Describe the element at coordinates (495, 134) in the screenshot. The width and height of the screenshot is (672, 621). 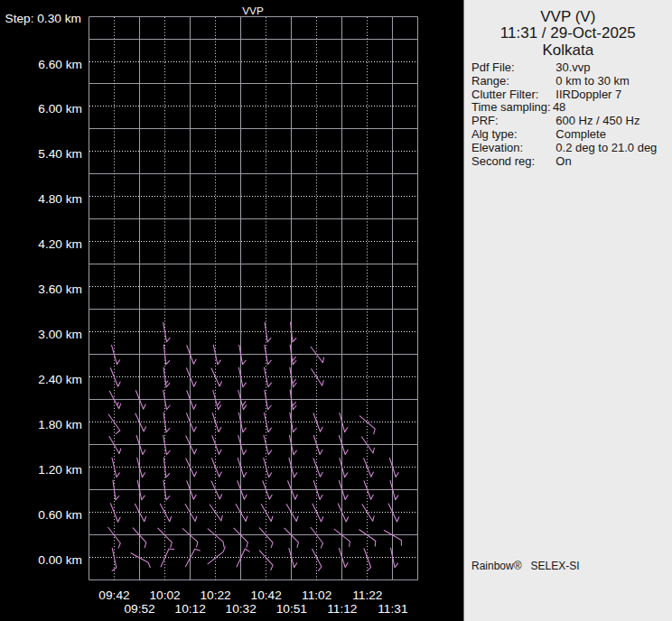
I see `svg-text: Alg type:` at that location.